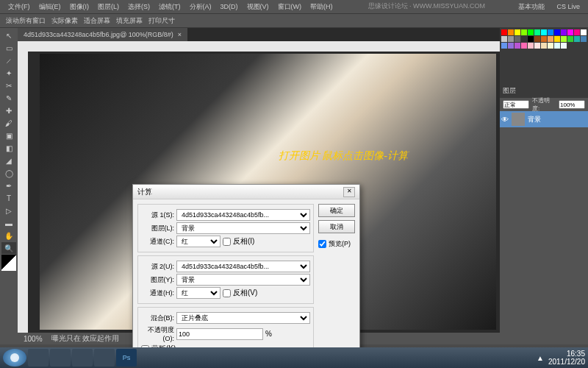  What do you see at coordinates (104, 358) in the screenshot?
I see `taskbar-item-media` at bounding box center [104, 358].